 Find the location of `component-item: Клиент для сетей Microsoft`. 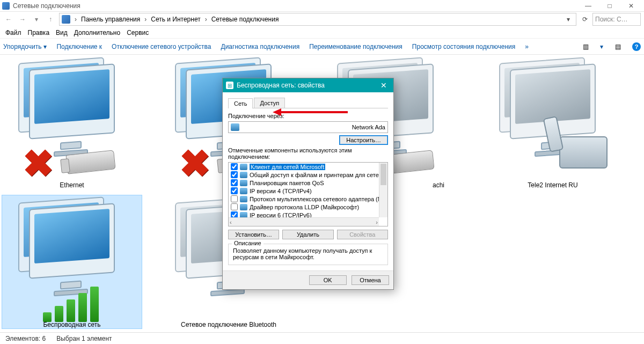

component-item: Клиент для сетей Microsoft is located at coordinates (308, 166).